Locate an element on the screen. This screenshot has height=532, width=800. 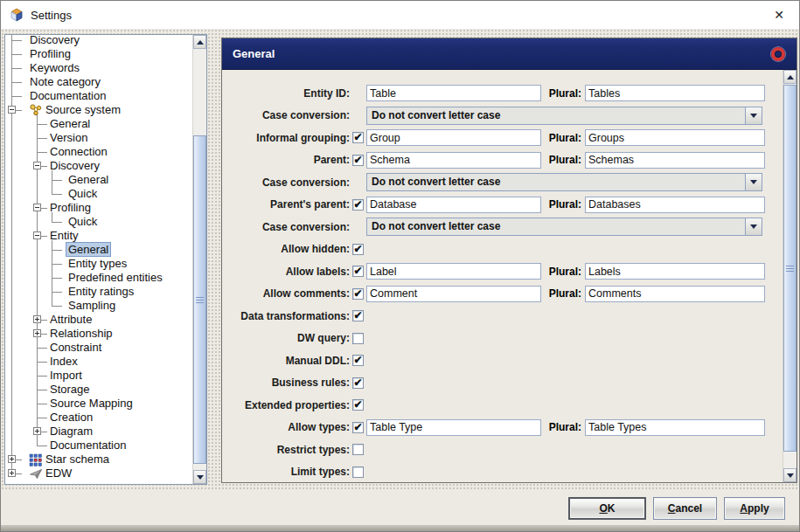
data-transformations-checkbox: ✔ is located at coordinates (358, 316).